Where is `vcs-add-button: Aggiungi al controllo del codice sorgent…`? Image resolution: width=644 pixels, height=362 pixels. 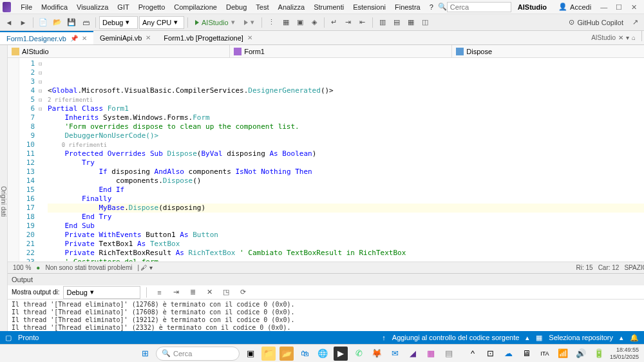
vcs-add-button: Aggiungi al controllo del codice sorgent… is located at coordinates (456, 338).